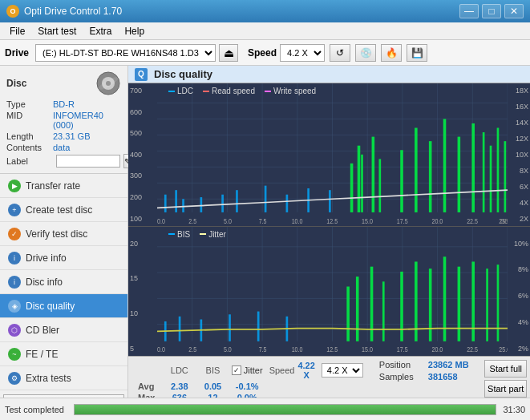  What do you see at coordinates (64, 104) in the screenshot?
I see `type-value: BD-R` at bounding box center [64, 104].